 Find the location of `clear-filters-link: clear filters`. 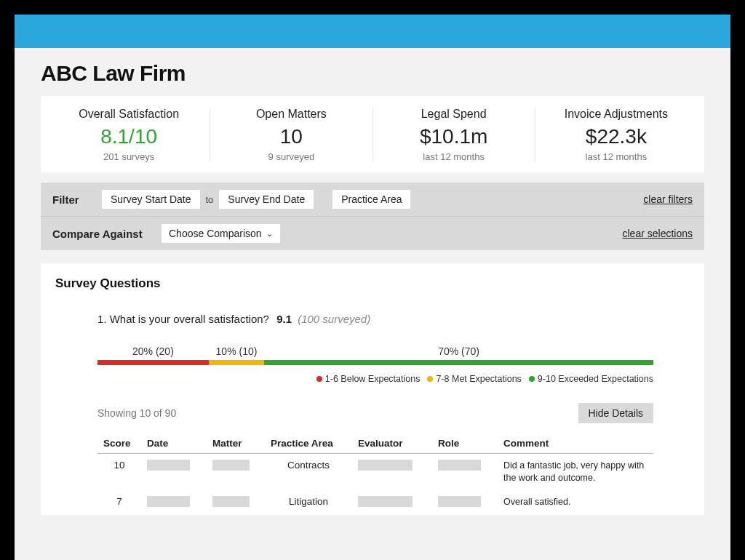

clear-filters-link: clear filters is located at coordinates (668, 199).